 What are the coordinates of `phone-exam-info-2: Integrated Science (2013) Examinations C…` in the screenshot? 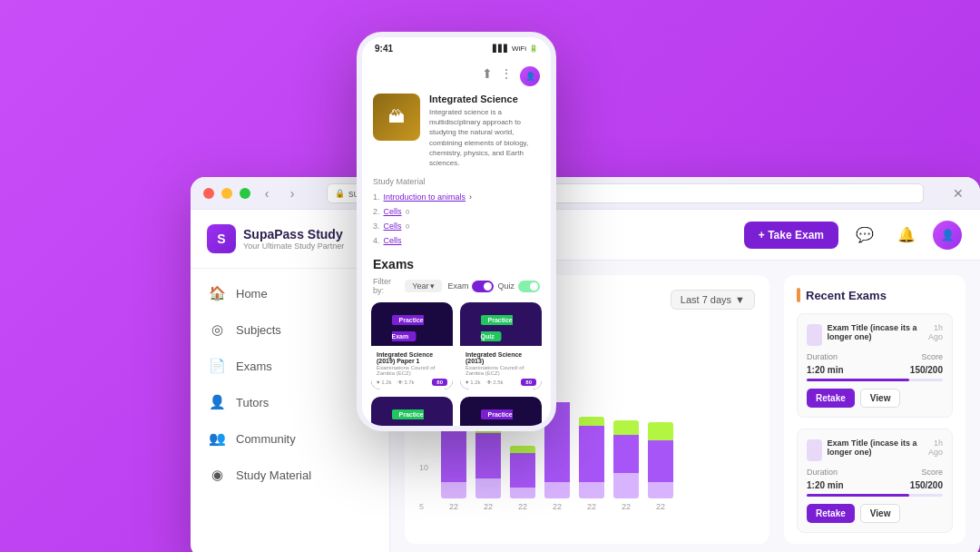 It's located at (501, 368).